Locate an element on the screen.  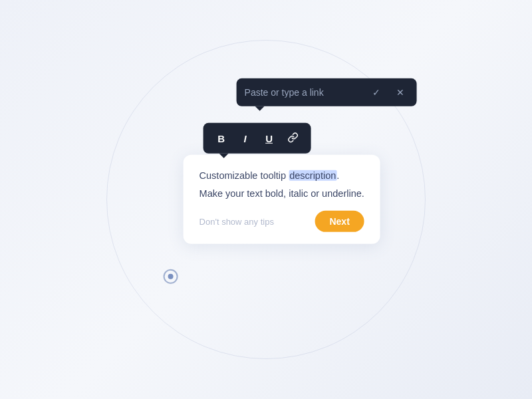
scene-container: ✓ ✕ B I U Customizable tooltip descr is located at coordinates (282, 200).